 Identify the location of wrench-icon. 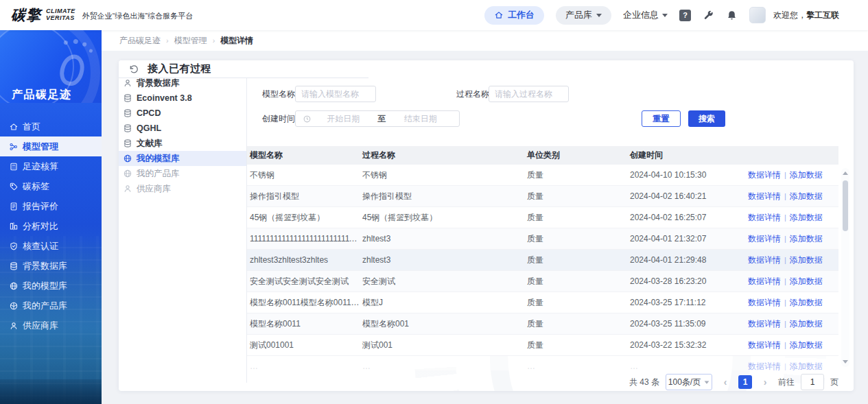
(708, 15).